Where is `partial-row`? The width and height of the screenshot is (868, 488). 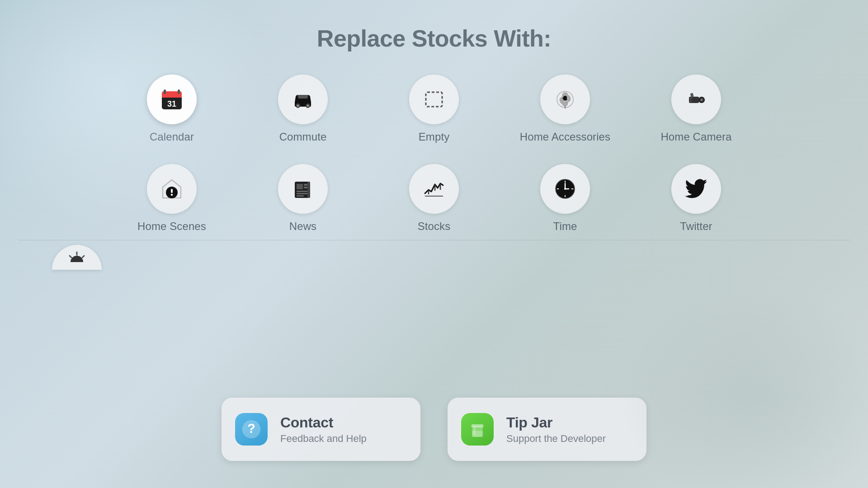 partial-row is located at coordinates (434, 258).